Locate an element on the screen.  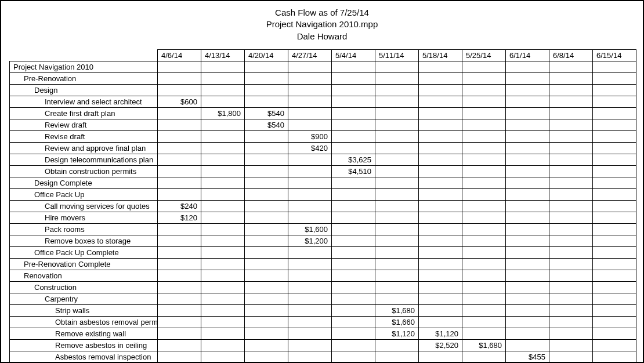
table-row: Design Complete is located at coordinates (323, 183).